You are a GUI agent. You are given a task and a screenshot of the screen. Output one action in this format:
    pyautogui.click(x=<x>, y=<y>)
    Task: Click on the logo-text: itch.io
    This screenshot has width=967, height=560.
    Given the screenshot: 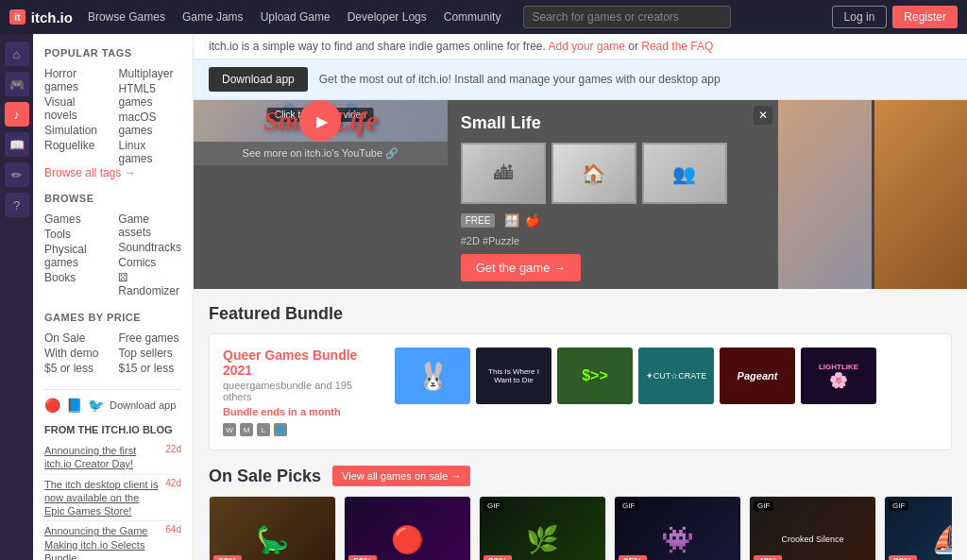 What is the action you would take?
    pyautogui.click(x=52, y=17)
    